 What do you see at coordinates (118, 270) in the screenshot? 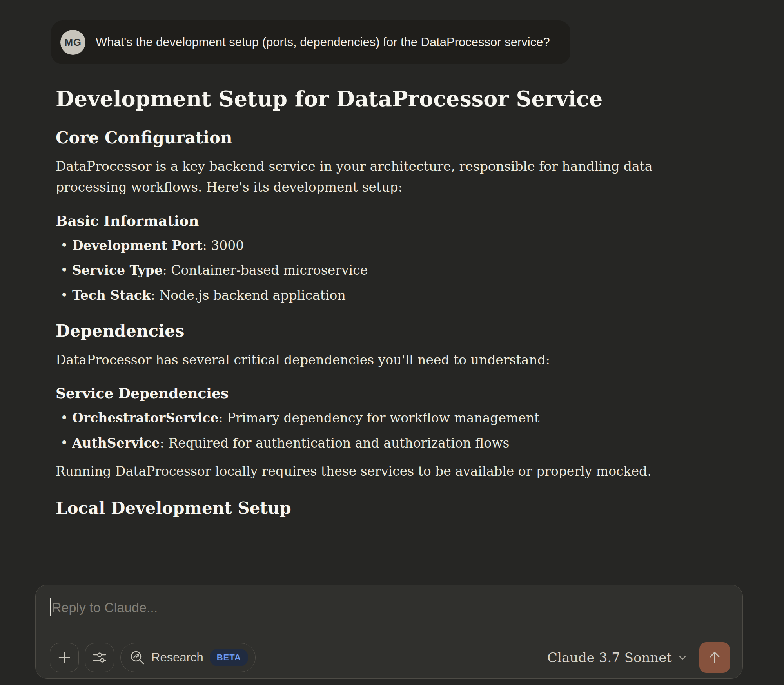
I see `list-item-term: Service Type` at bounding box center [118, 270].